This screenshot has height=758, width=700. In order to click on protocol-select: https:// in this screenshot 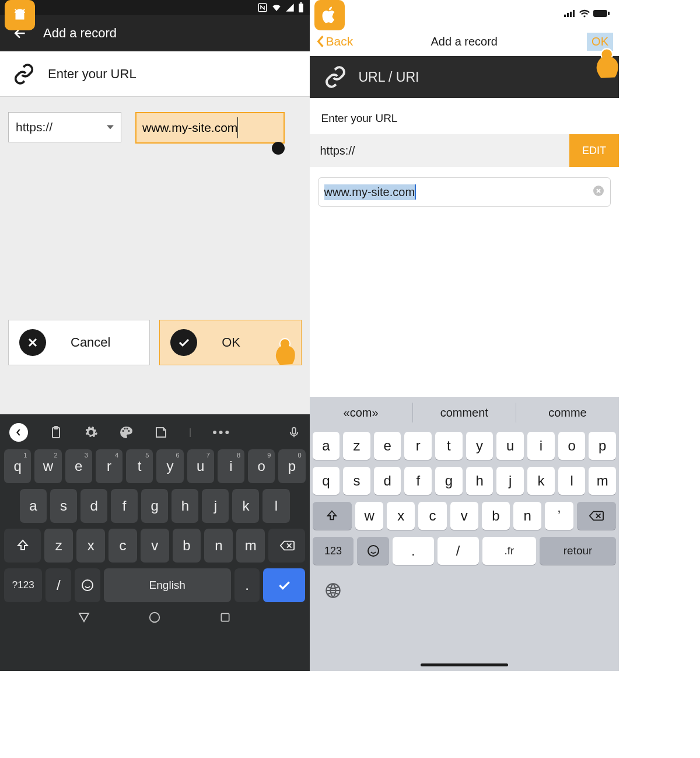, I will do `click(65, 127)`.